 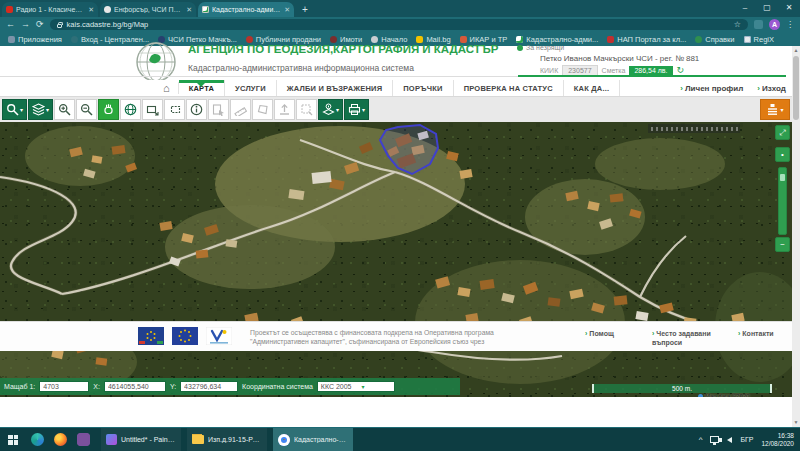 I want to click on bookmark-kais: Кадастрално-адми..., so click(x=557, y=40).